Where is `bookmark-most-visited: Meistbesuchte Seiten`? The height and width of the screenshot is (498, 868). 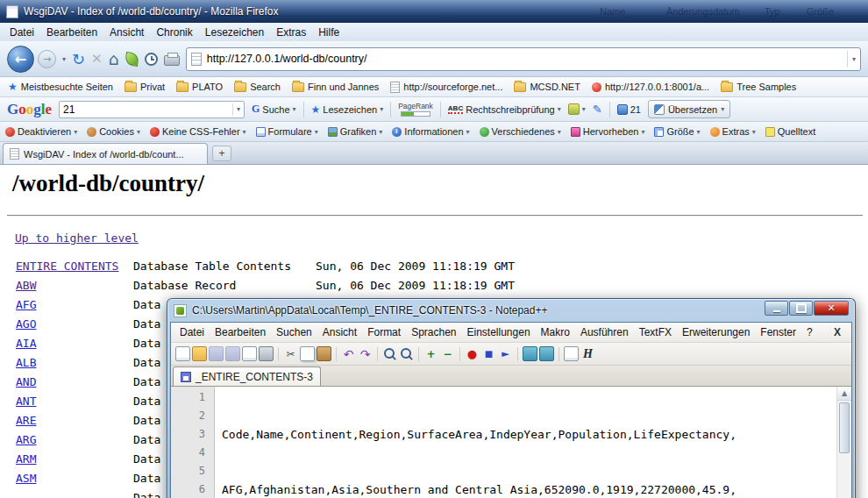 bookmark-most-visited: Meistbesuchte Seiten is located at coordinates (60, 87).